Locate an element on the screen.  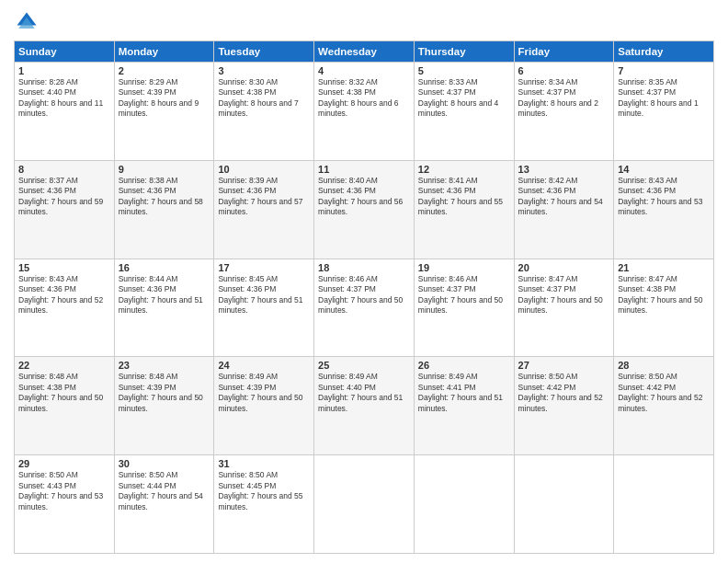
header is located at coordinates (364, 22).